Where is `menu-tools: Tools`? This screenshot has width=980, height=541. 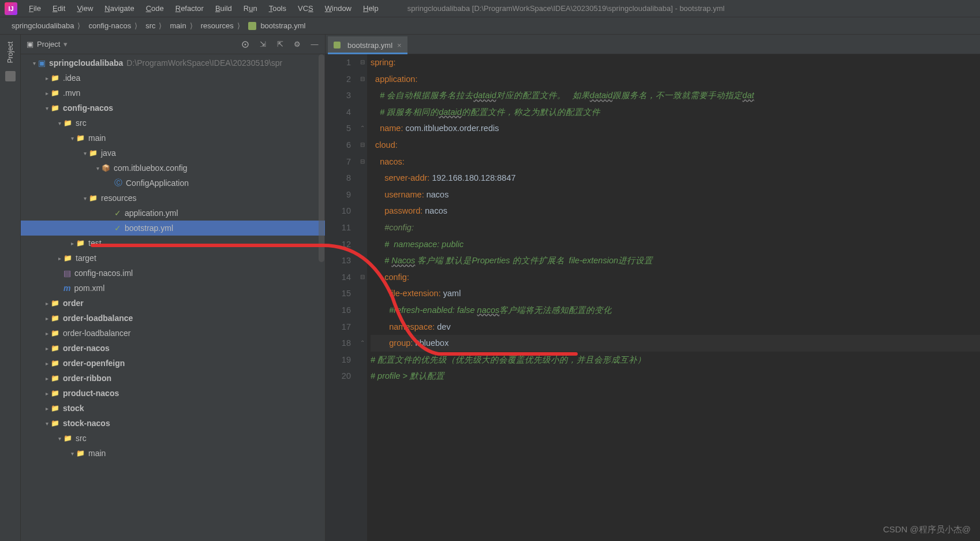 menu-tools: Tools is located at coordinates (278, 8).